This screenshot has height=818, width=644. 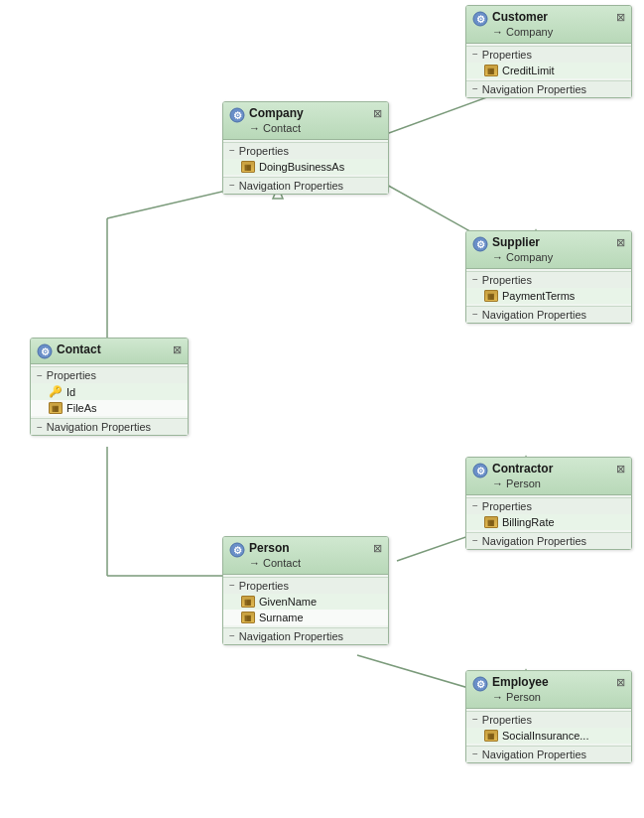 What do you see at coordinates (56, 391) in the screenshot?
I see `key-icon: 🔑` at bounding box center [56, 391].